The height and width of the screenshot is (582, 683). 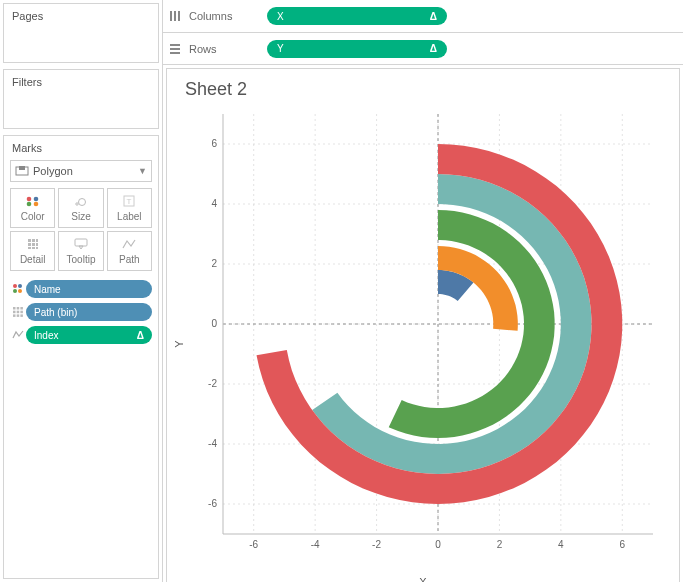 I want to click on pages-card: Pages, so click(x=81, y=33).